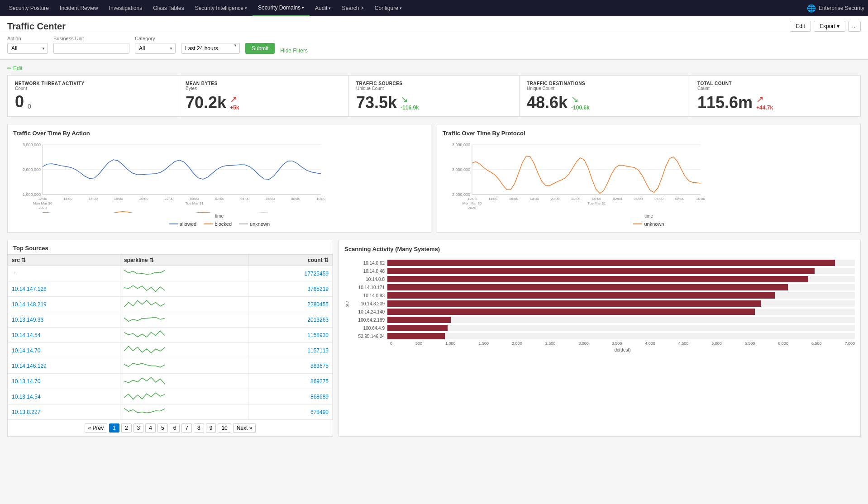  What do you see at coordinates (210, 48) in the screenshot?
I see `time-select: Last 24 hours` at bounding box center [210, 48].